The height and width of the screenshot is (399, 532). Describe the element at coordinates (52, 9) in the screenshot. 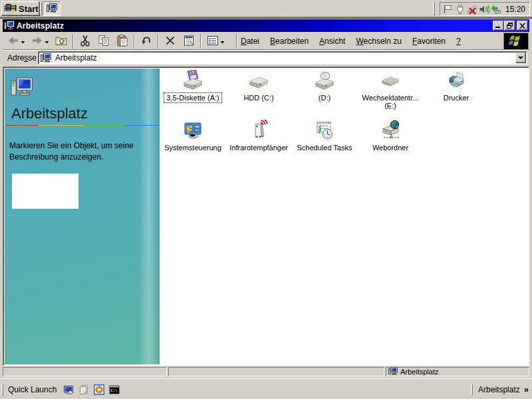

I see `taskbar-window-button` at that location.